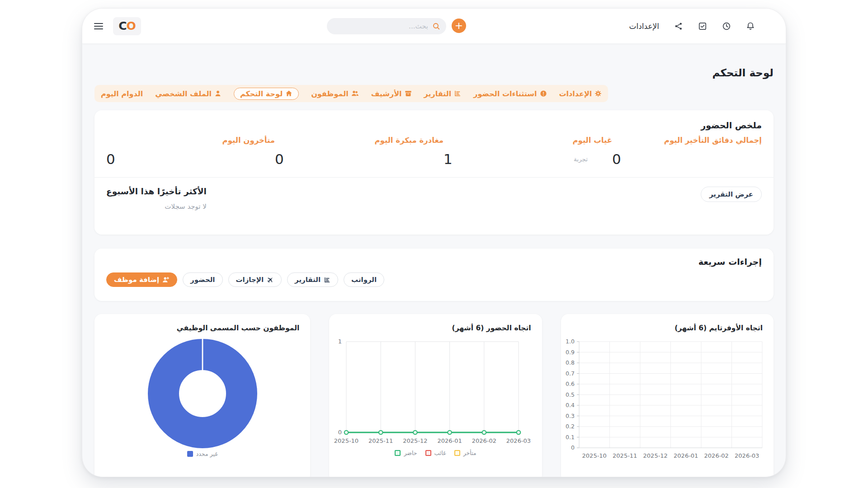  What do you see at coordinates (335, 94) in the screenshot?
I see `tab-employees: الموظفون` at bounding box center [335, 94].